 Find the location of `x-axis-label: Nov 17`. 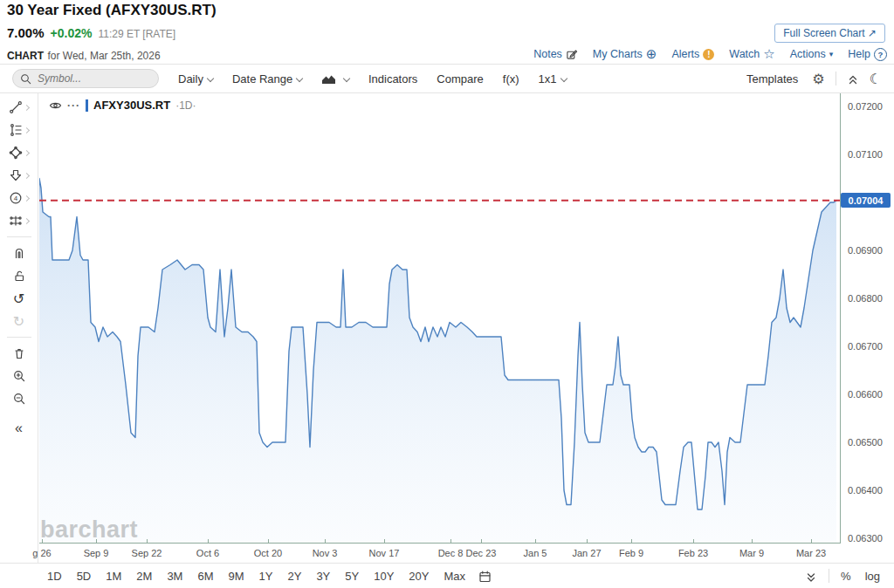

x-axis-label: Nov 17 is located at coordinates (384, 553).